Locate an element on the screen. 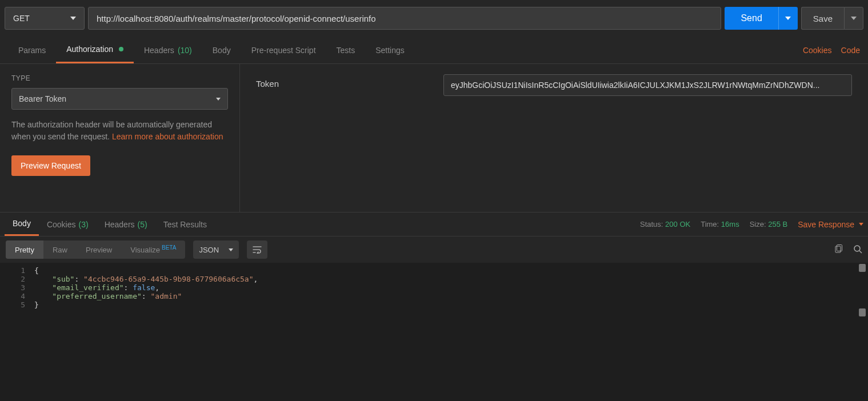 Image resolution: width=868 pixels, height=401 pixels. cookies-link: Cookies is located at coordinates (817, 50).